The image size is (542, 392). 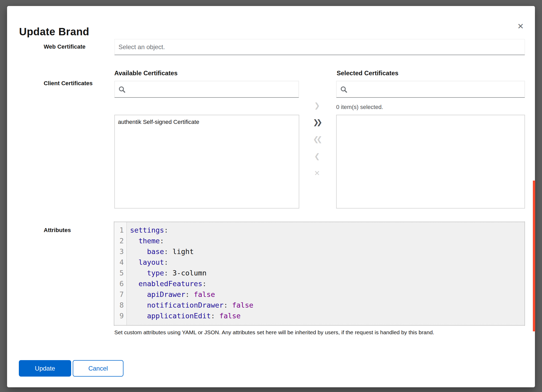 What do you see at coordinates (368, 73) in the screenshot?
I see `selected-certificates-heading: Selected Certificates` at bounding box center [368, 73].